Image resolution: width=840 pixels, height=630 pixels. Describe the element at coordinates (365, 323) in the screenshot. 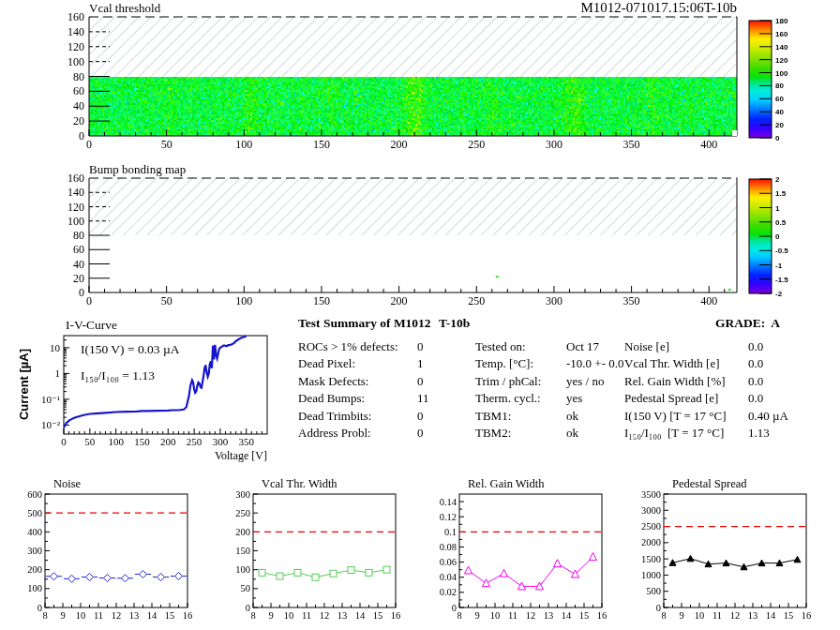

I see `summary-heading: Test Summary of M1012` at that location.